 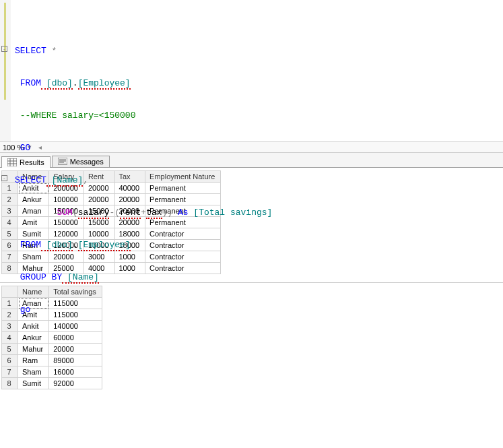 I want to click on tab-messages: Messages, so click(x=81, y=162).